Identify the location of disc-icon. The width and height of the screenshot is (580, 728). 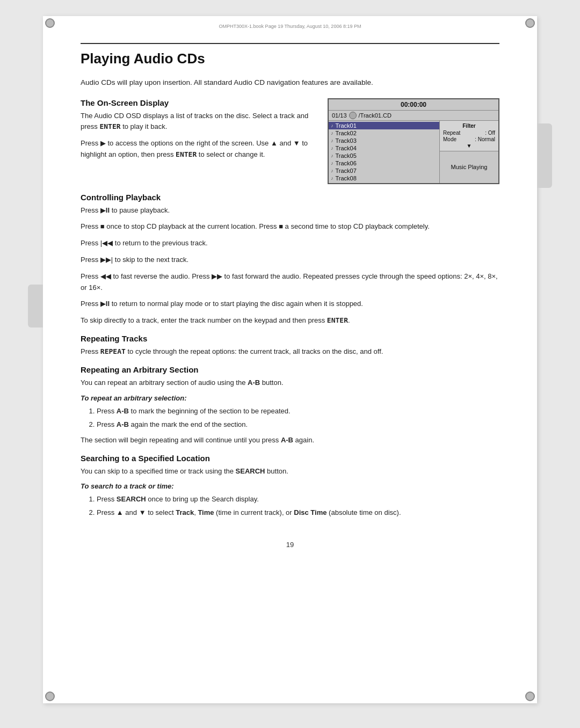
(353, 115).